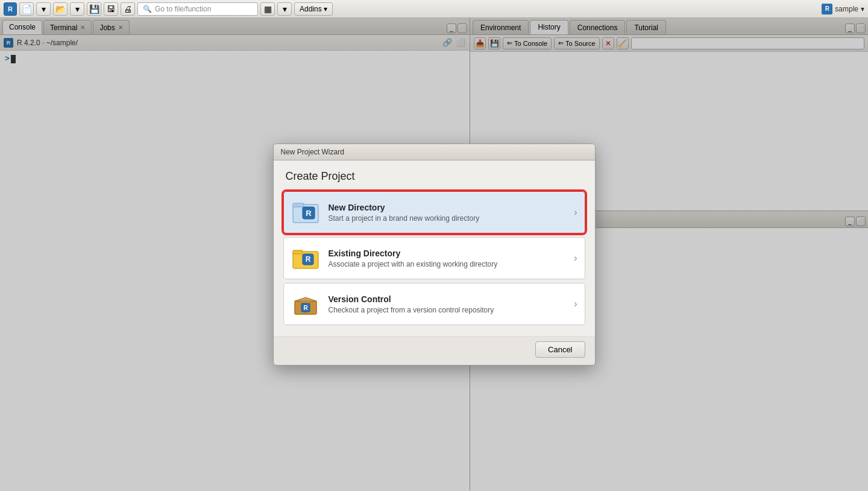  I want to click on save-all-button: 🖫, so click(111, 9).